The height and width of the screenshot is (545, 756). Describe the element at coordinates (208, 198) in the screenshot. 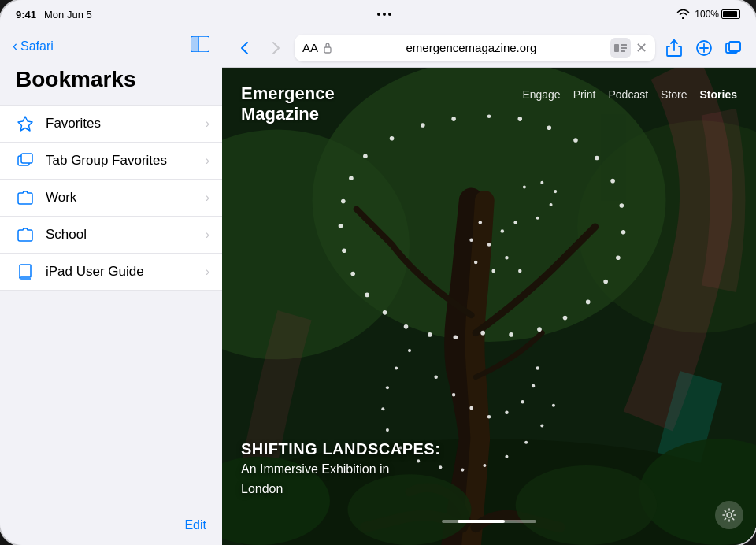

I see `work-chevron-icon: ›` at that location.